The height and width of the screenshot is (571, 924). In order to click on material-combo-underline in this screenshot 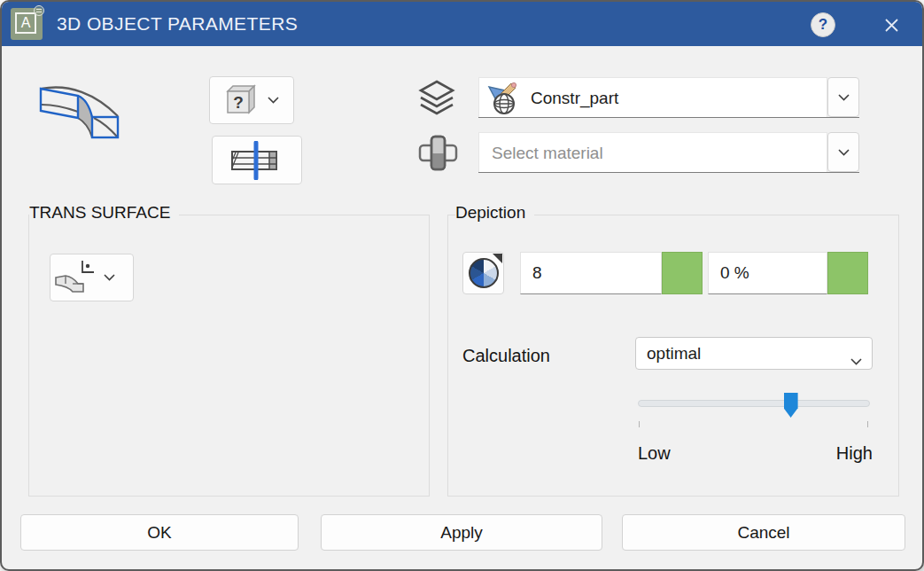, I will do `click(669, 172)`.